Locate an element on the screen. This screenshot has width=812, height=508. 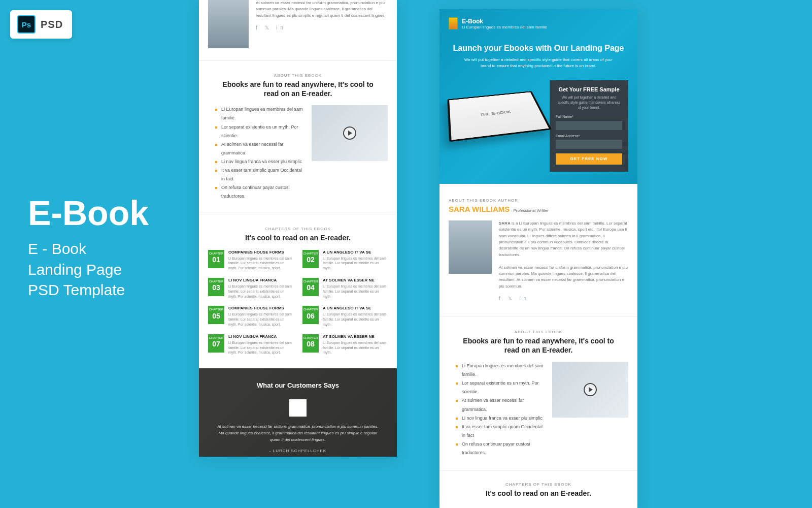
brand-logo-icon is located at coordinates (453, 23).